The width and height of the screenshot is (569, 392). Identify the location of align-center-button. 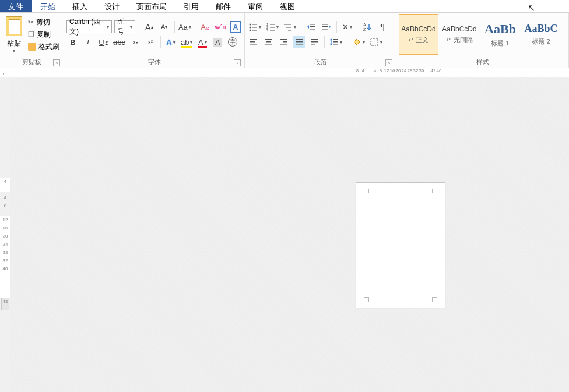
(269, 42).